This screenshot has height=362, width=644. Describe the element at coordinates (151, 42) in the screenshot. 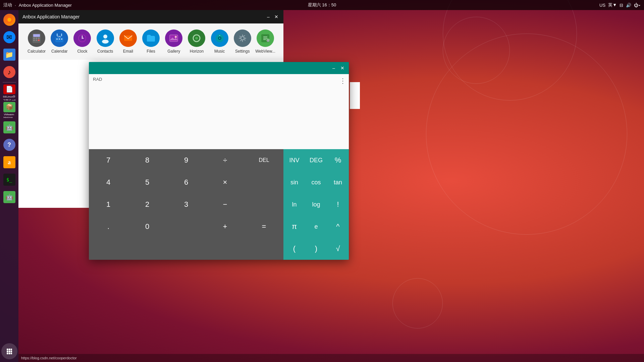

I see `app-files: Files` at that location.